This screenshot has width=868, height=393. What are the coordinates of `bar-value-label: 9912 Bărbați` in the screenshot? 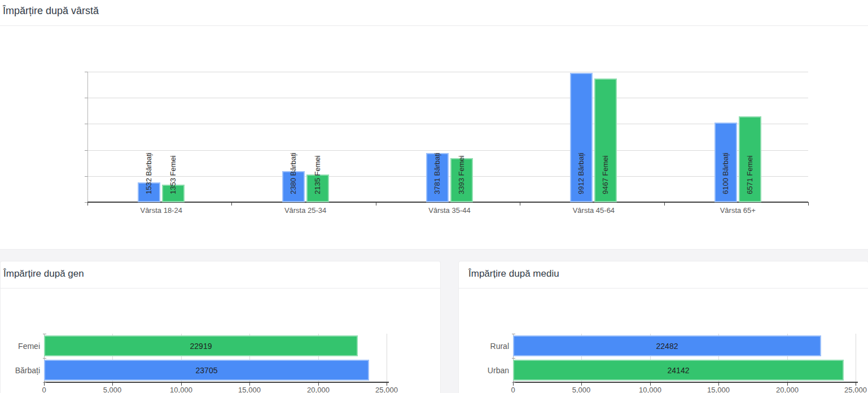 It's located at (581, 173).